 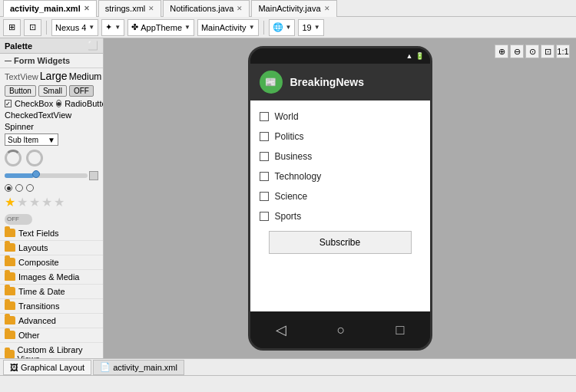 I want to click on star-4: ★, so click(x=47, y=203).